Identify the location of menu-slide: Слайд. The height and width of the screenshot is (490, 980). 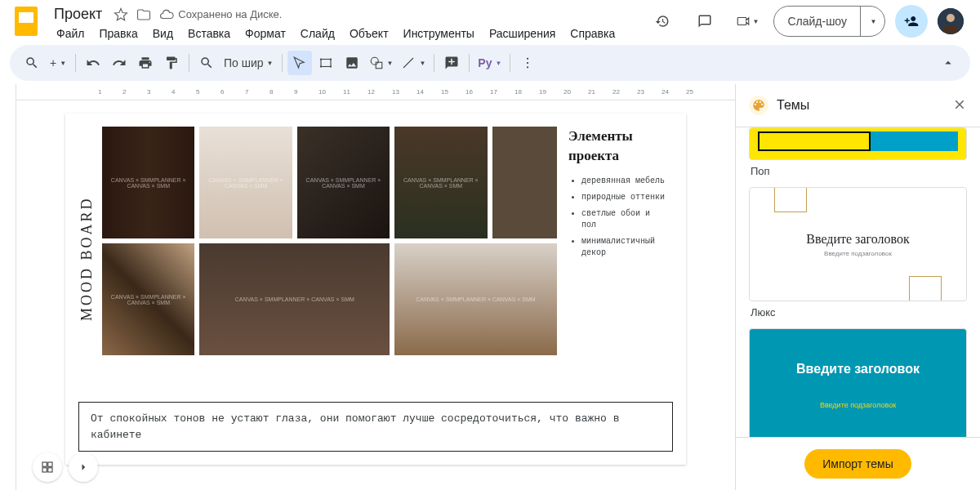
(318, 33).